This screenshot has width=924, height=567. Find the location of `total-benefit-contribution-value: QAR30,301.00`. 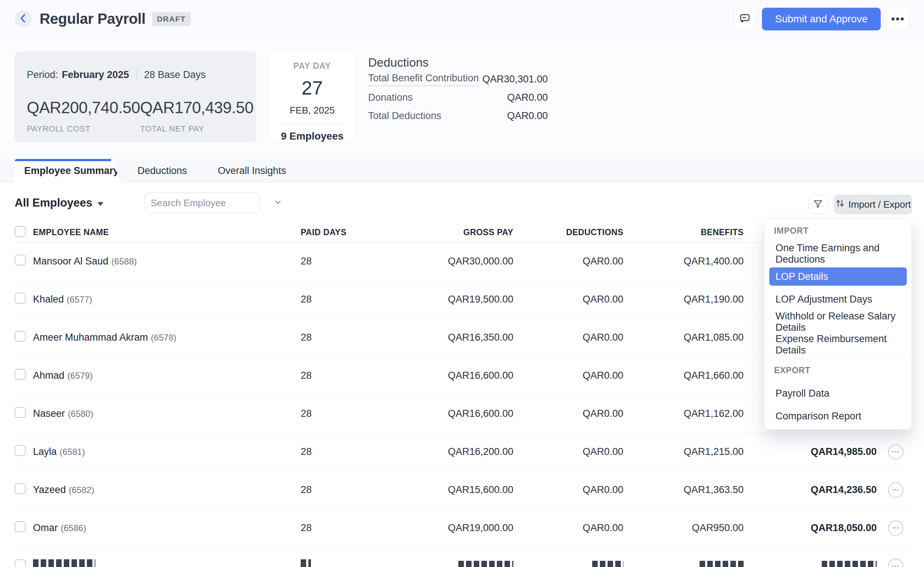

total-benefit-contribution-value: QAR30,301.00 is located at coordinates (515, 80).